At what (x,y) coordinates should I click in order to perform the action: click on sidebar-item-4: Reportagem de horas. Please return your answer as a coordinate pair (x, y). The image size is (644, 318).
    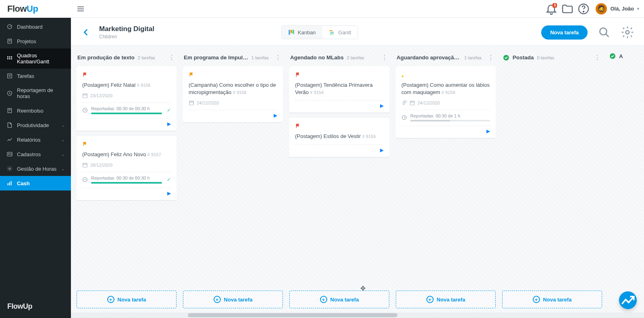
    Looking at the image, I should click on (35, 93).